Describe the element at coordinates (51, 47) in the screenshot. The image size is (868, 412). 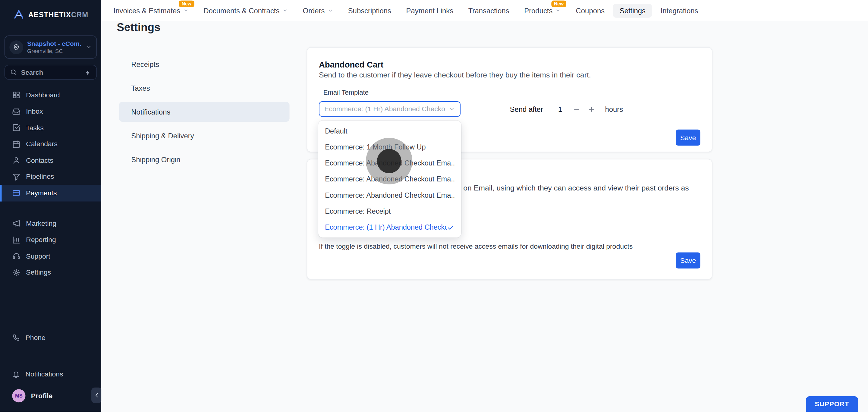
I see `location-switcher: Snapshot - eCom... Greenville, SC` at that location.